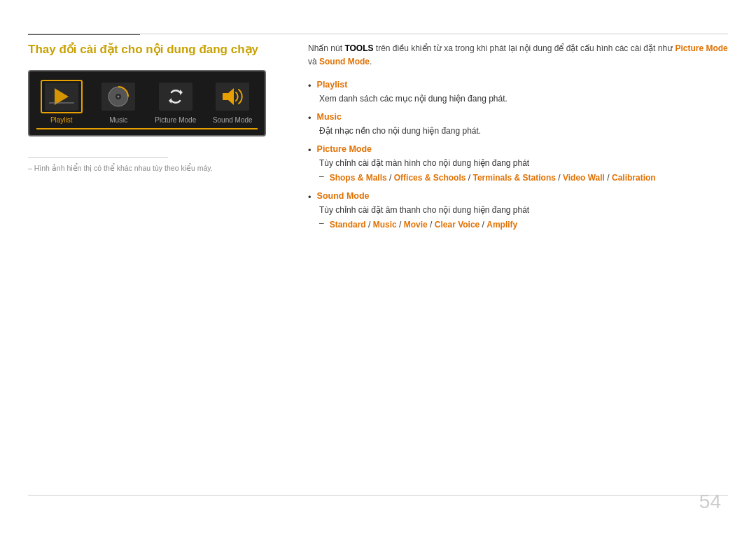 This screenshot has width=756, height=534. What do you see at coordinates (358, 178) in the screenshot?
I see `shops-malls-link: Shops & Malls` at bounding box center [358, 178].